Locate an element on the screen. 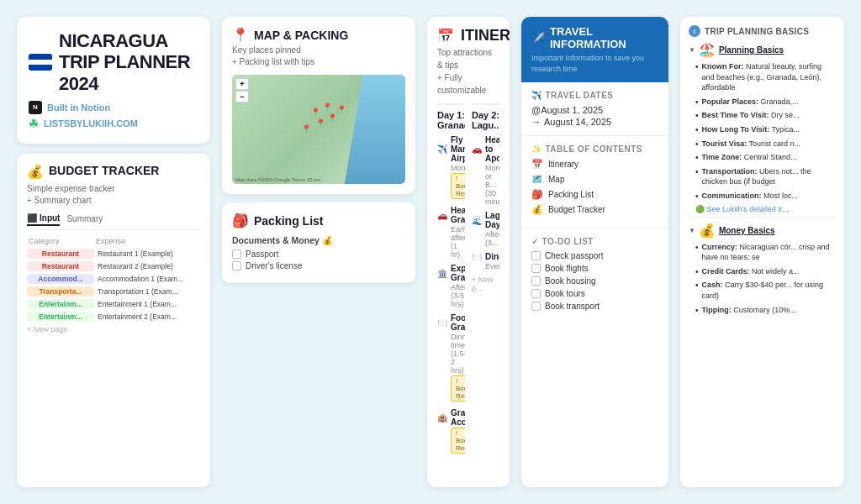  packing-item: Passport is located at coordinates (319, 254).